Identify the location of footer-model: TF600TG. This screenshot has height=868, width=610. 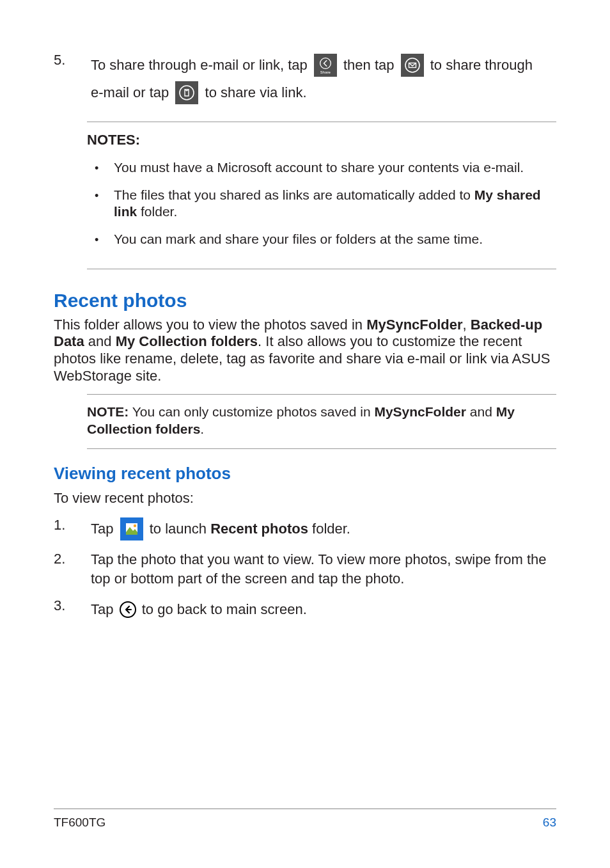
(79, 823).